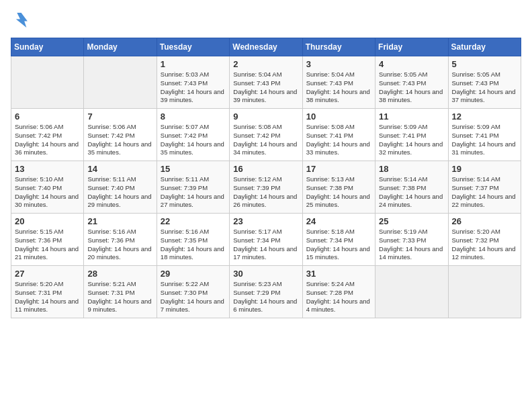 The width and height of the screenshot is (532, 411). I want to click on calendar-cell: 26Sunrise: 5:20 AM Sunset: 7:32 PM Dayli…, so click(484, 240).